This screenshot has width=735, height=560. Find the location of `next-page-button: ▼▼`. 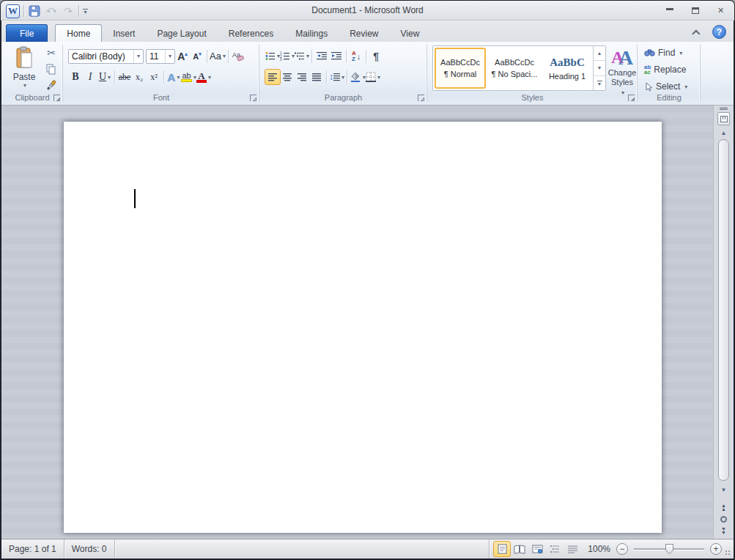

next-page-button: ▼▼ is located at coordinates (724, 531).